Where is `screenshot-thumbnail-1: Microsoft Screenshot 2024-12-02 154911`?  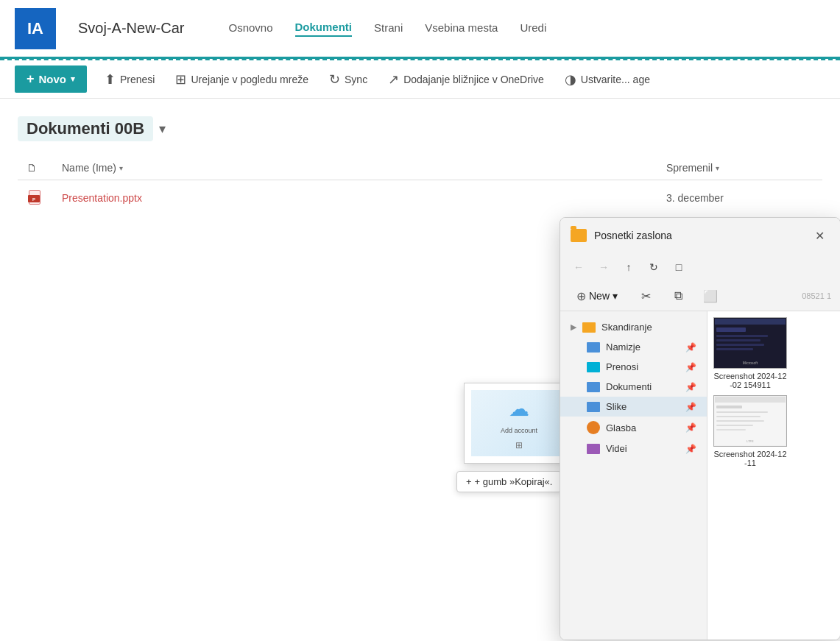 screenshot-thumbnail-1: Microsoft Screenshot 2024-12-02 154911 is located at coordinates (750, 353).